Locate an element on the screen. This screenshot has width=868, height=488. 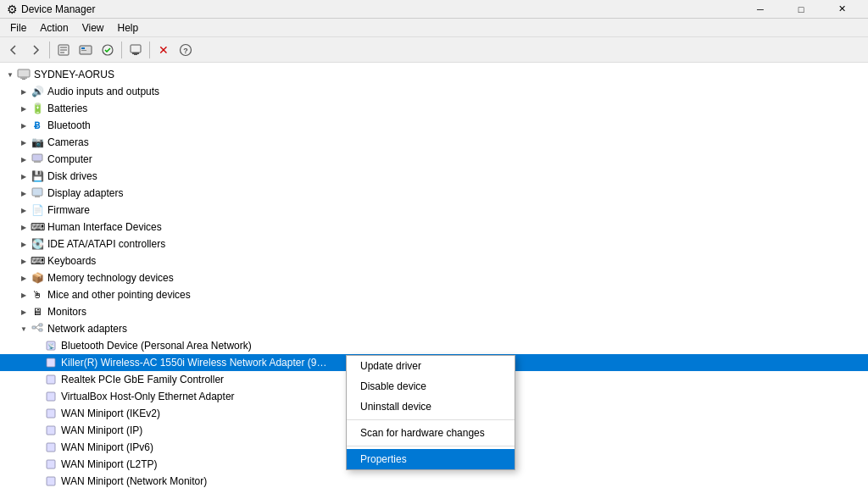
ide-icon: 💽 is located at coordinates (37, 244).